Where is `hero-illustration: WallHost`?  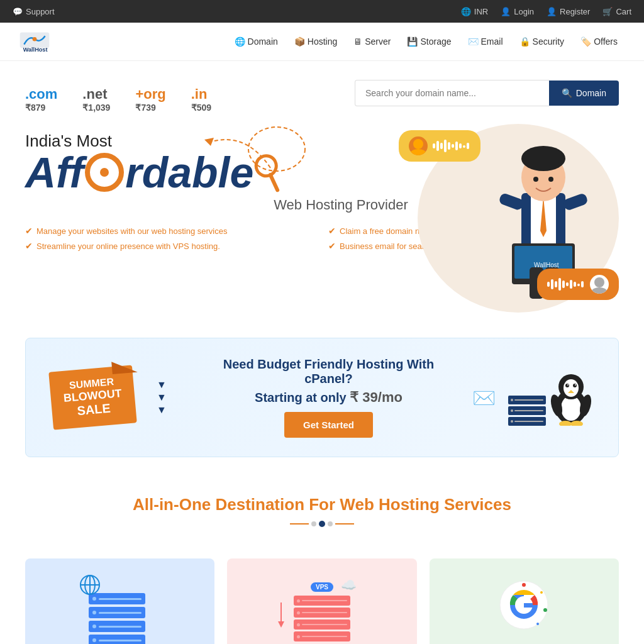 hero-illustration: WallHost is located at coordinates (506, 215).